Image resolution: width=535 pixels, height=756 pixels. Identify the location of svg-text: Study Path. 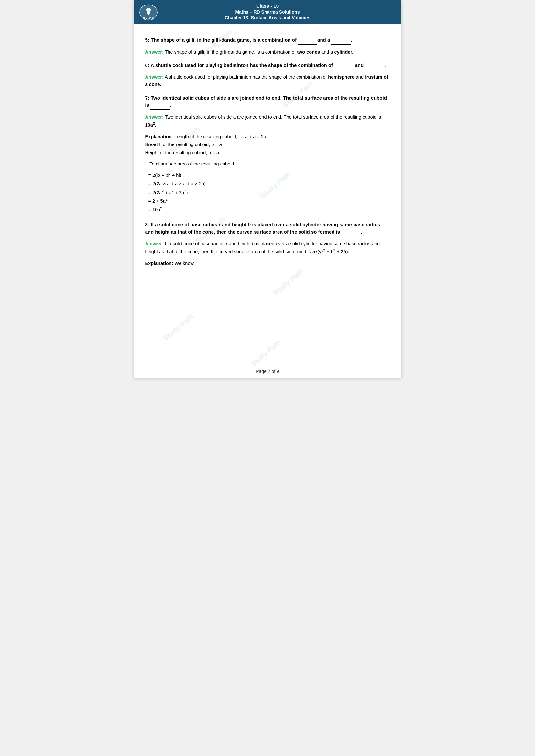
(148, 18).